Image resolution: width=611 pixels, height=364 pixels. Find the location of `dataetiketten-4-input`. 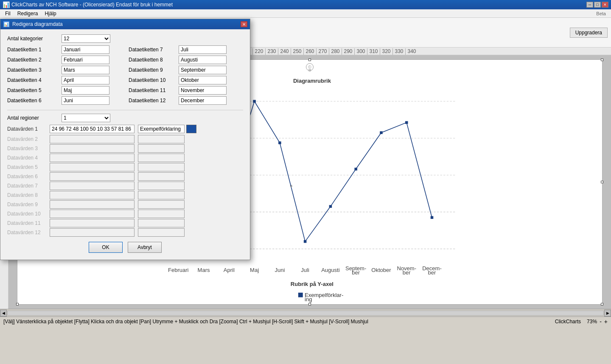

dataetiketten-4-input is located at coordinates (86, 80).